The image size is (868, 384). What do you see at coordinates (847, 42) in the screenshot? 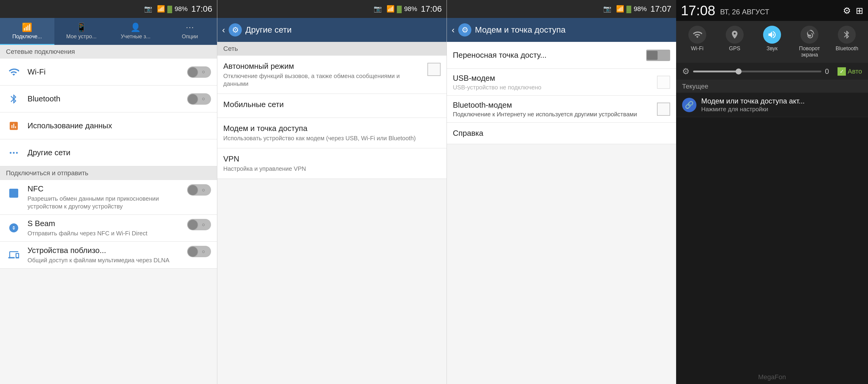
I see `qt-bluetooth: Bluetooth` at bounding box center [847, 42].